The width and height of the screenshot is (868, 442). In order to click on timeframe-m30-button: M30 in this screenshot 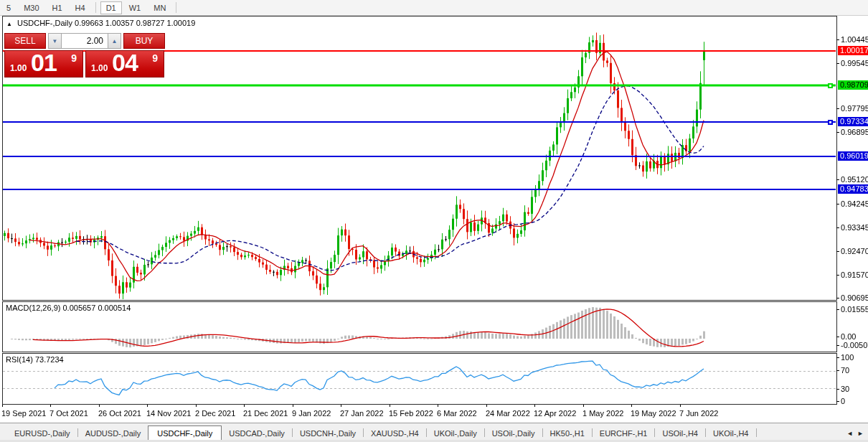, I will do `click(32, 8)`.